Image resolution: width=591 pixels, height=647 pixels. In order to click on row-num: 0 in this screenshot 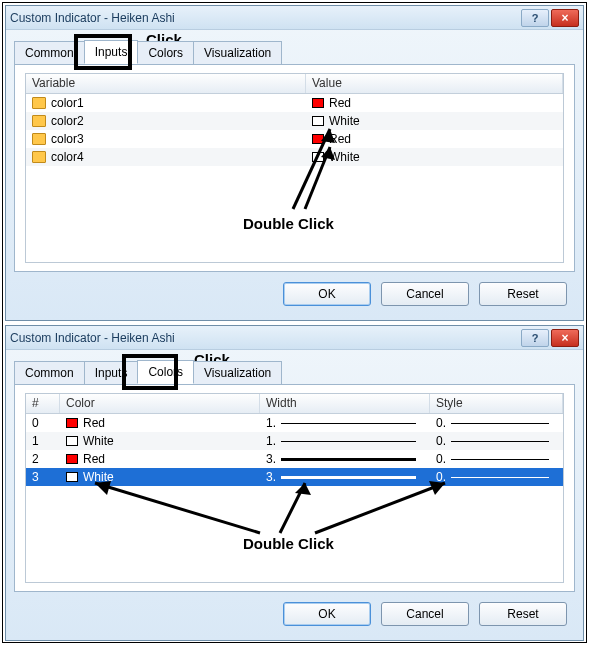, I will do `click(36, 423)`.